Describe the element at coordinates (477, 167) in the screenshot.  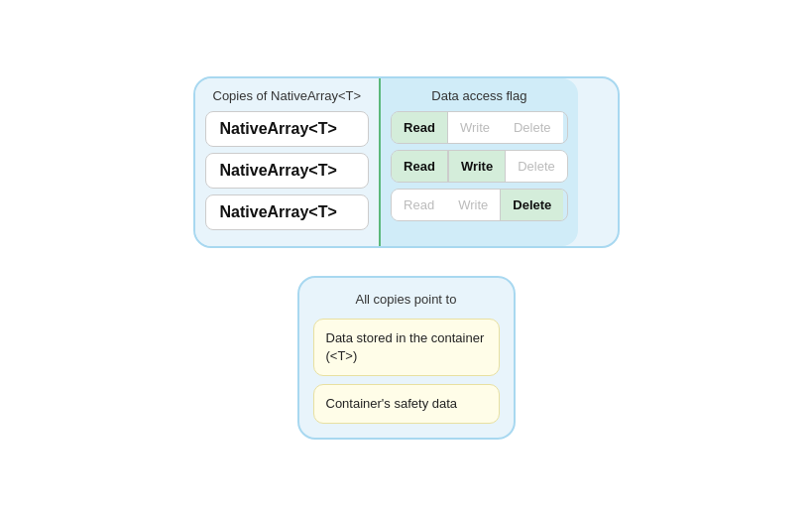
I see `write-btn-1: Write` at that location.